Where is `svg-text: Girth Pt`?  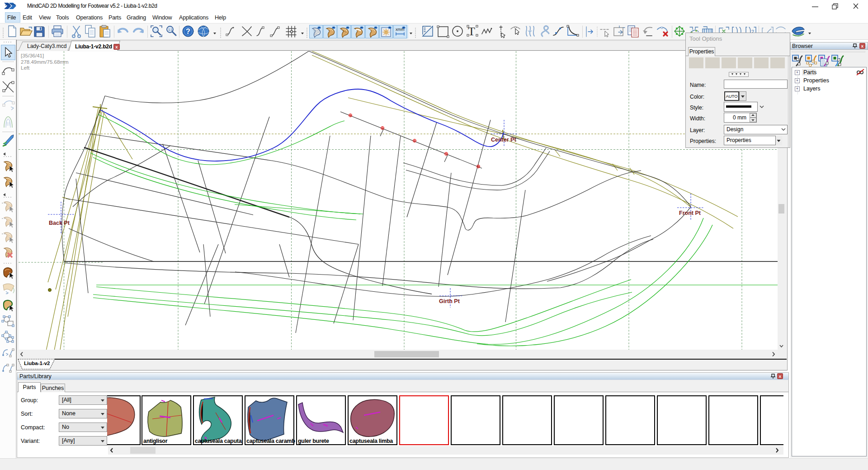
svg-text: Girth Pt is located at coordinates (449, 301).